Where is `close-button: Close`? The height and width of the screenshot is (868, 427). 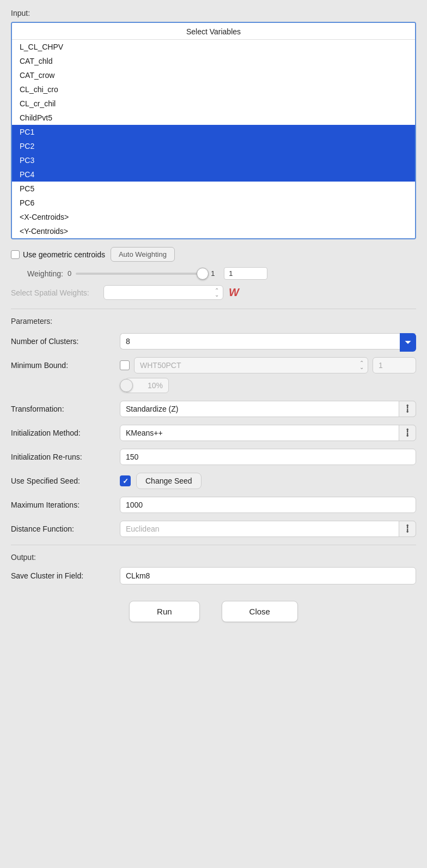 close-button: Close is located at coordinates (260, 612).